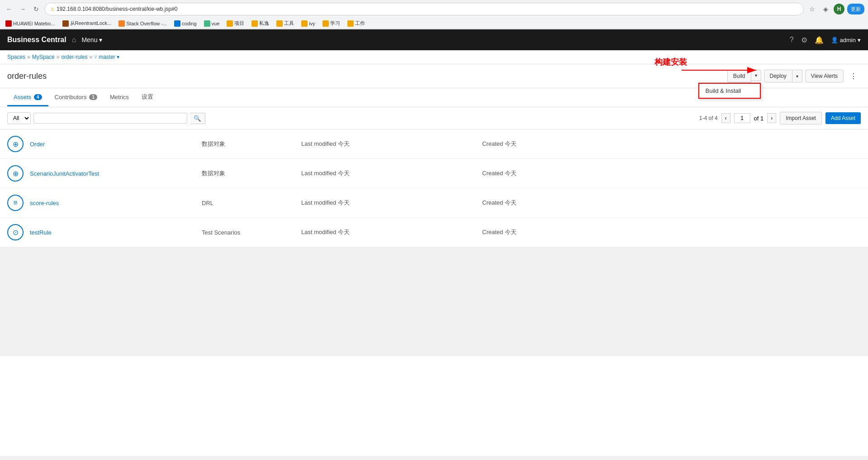 The width and height of the screenshot is (868, 460). Describe the element at coordinates (742, 118) in the screenshot. I see `page-number-input` at that location.